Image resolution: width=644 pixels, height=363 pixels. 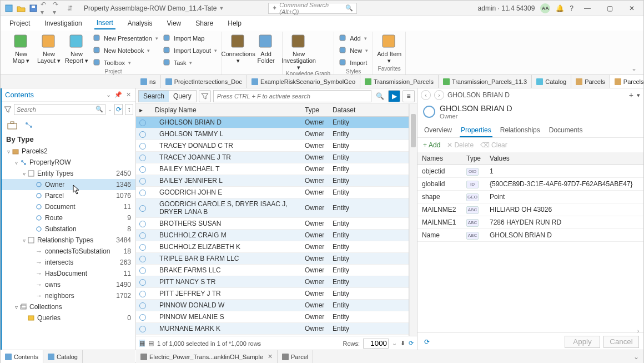 What do you see at coordinates (531, 210) in the screenshot?
I see `property-row: MAILNME2ABCHILLIARD OH 43026` at bounding box center [531, 210].